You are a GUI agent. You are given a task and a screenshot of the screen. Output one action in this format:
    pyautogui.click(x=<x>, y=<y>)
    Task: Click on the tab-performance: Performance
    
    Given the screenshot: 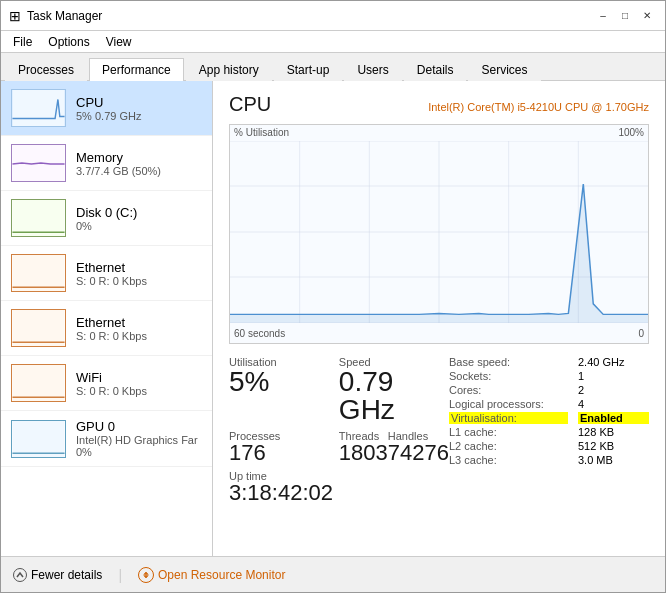 What is the action you would take?
    pyautogui.click(x=136, y=70)
    